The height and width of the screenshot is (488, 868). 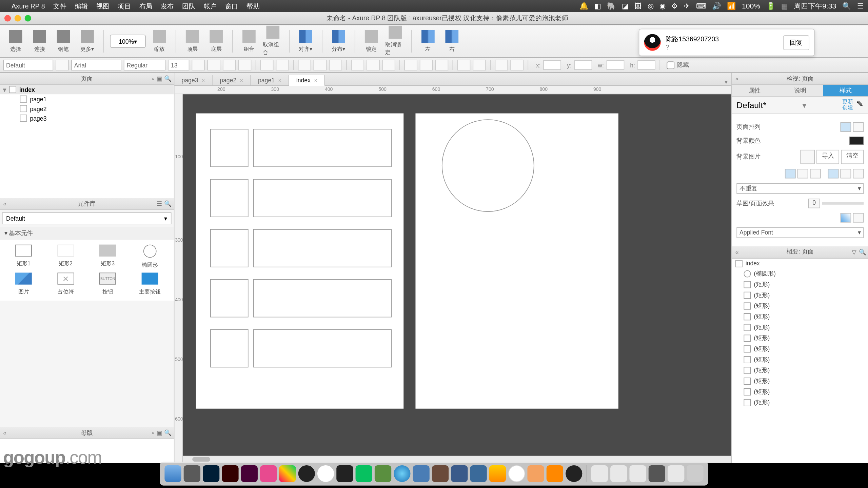 I want to click on status-icon-4: 🖼, so click(x=638, y=6).